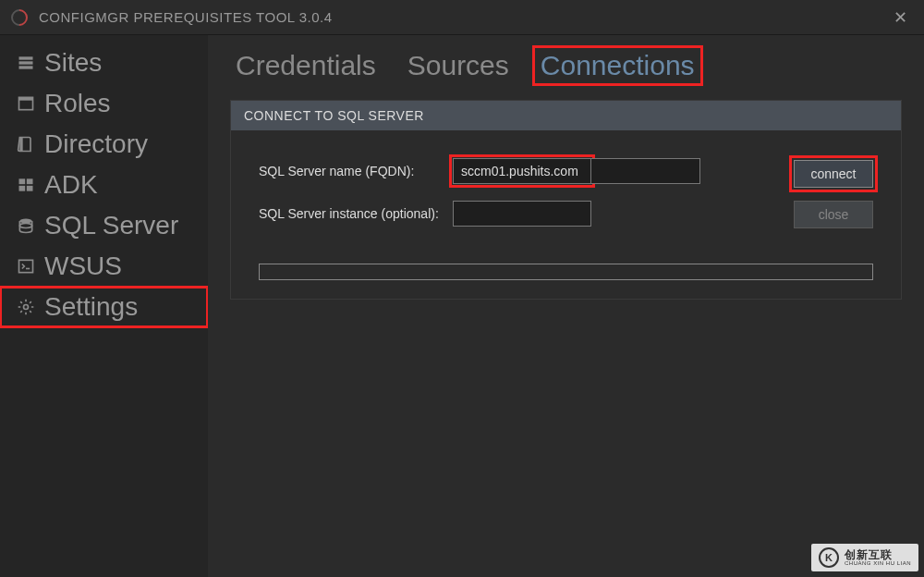  What do you see at coordinates (103, 104) in the screenshot?
I see `sidebar-item-roles: Roles` at bounding box center [103, 104].